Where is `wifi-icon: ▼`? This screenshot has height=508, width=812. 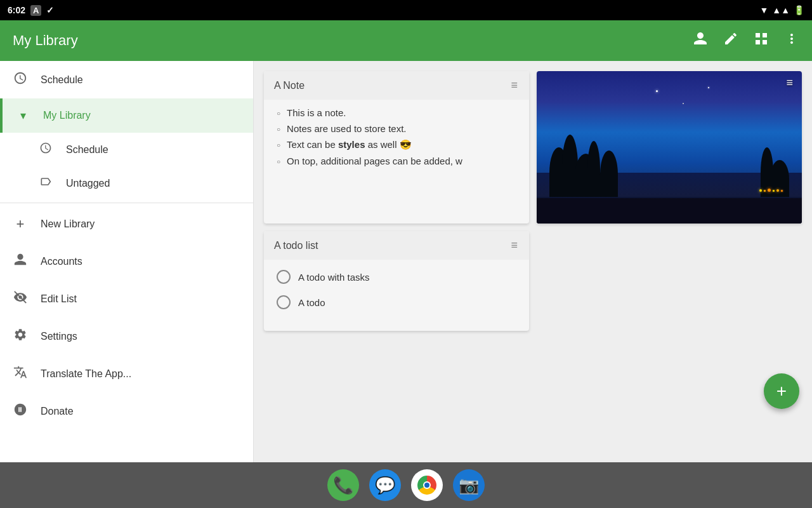 wifi-icon: ▼ is located at coordinates (764, 10).